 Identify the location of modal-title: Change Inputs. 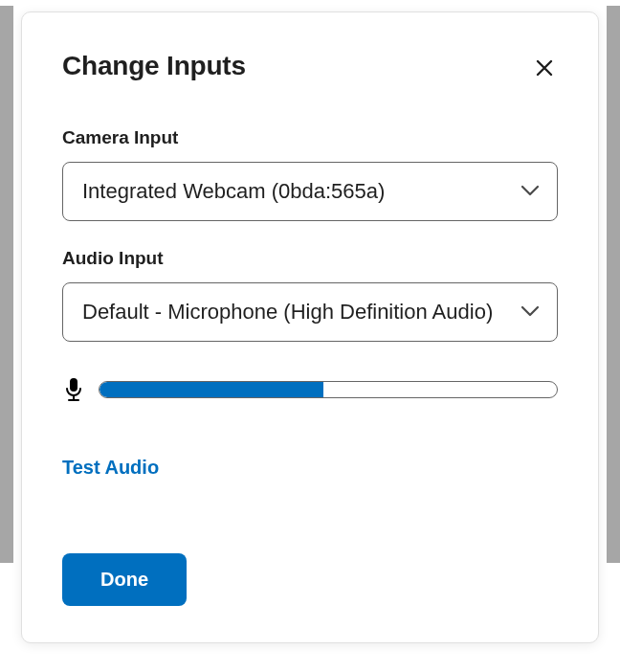
(154, 66).